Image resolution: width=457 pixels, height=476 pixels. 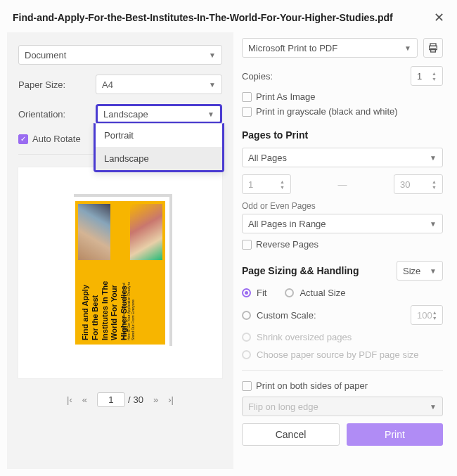 I want to click on copies-label: Copies:, so click(x=257, y=76).